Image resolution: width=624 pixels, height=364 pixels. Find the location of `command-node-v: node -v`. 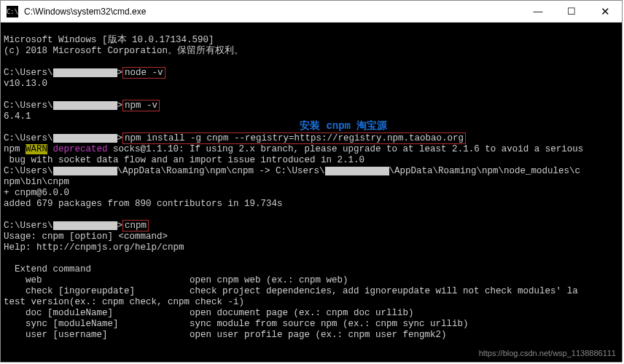

command-node-v: node -v is located at coordinates (144, 73).